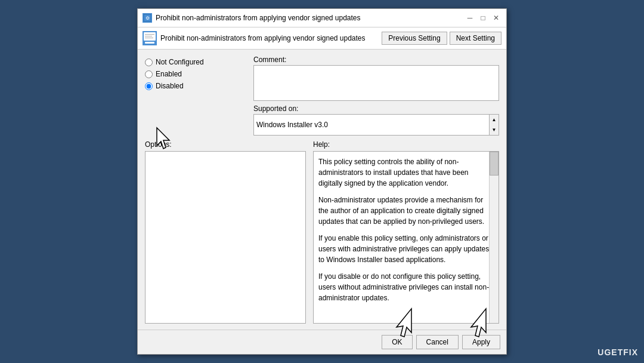 This screenshot has height=363, width=644. What do you see at coordinates (494, 125) in the screenshot?
I see `supported-scrollbar: ▲ ▼` at bounding box center [494, 125].